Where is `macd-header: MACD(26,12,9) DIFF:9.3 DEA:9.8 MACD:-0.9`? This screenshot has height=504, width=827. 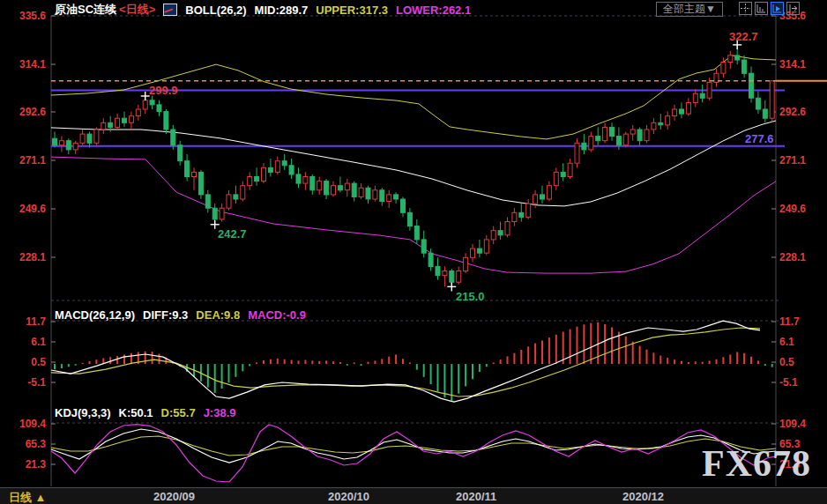
macd-header: MACD(26,12,9) DIFF:9.3 DEA:9.8 MACD:-0.9 is located at coordinates (180, 315).